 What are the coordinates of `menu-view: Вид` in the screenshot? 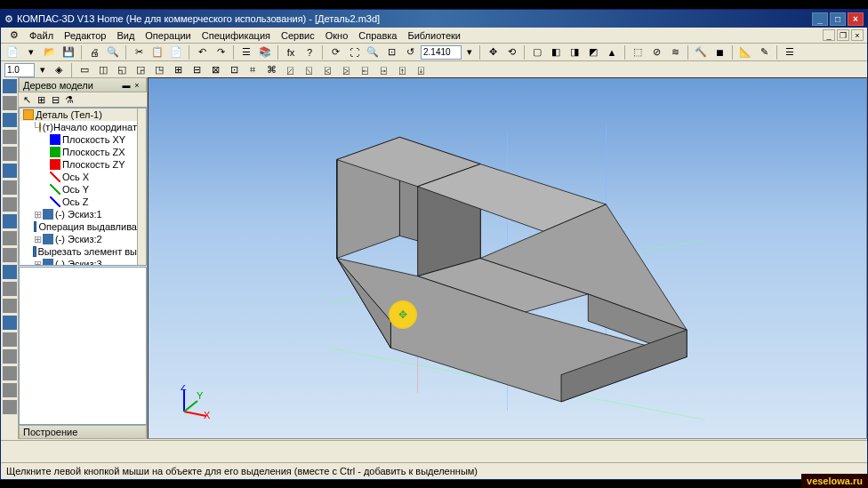 It's located at (125, 36).